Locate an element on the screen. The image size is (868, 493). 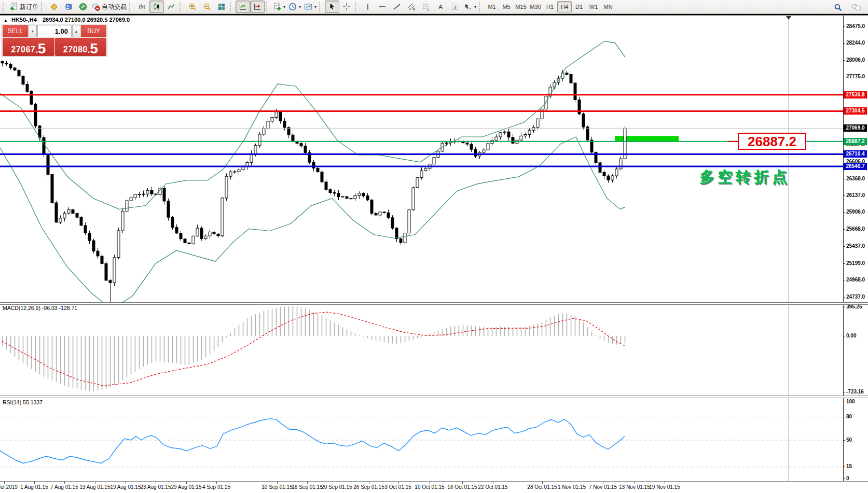
trendline-button is located at coordinates (397, 7).